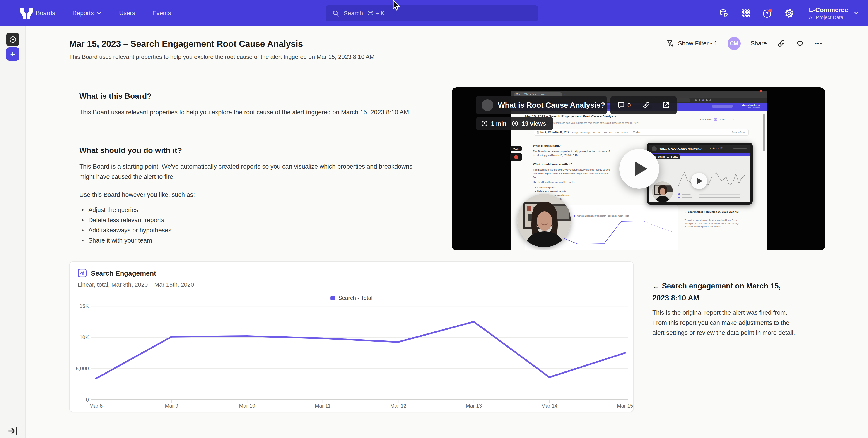 This screenshot has height=438, width=868. I want to click on mini-controls-bar: Mar 9, 2023 – Mar 15, 2023 Today Yesterd…, so click(642, 133).